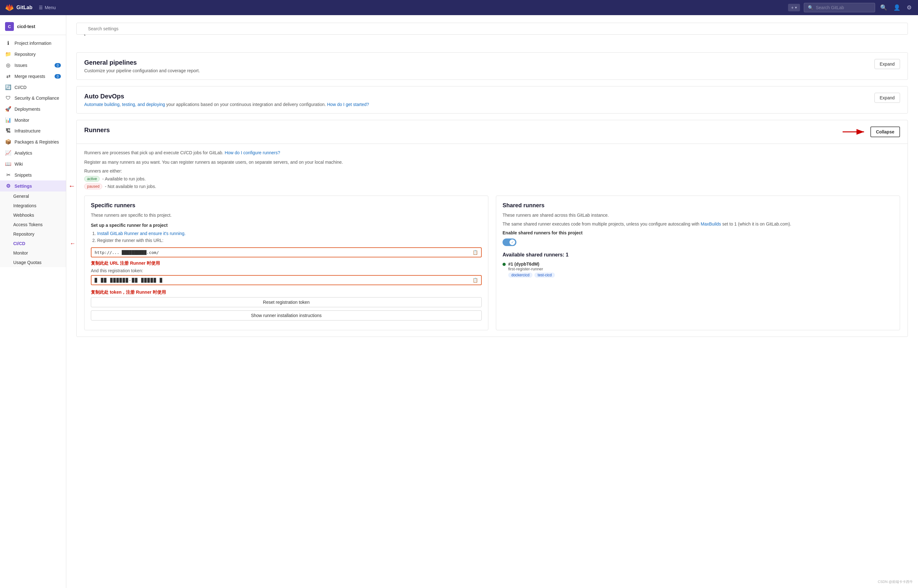 The width and height of the screenshot is (918, 588). What do you see at coordinates (459, 8) in the screenshot?
I see `top-navigation: GitLab ☰ Menu +▾ 🔍 🔍 👤 ⚙` at bounding box center [459, 8].